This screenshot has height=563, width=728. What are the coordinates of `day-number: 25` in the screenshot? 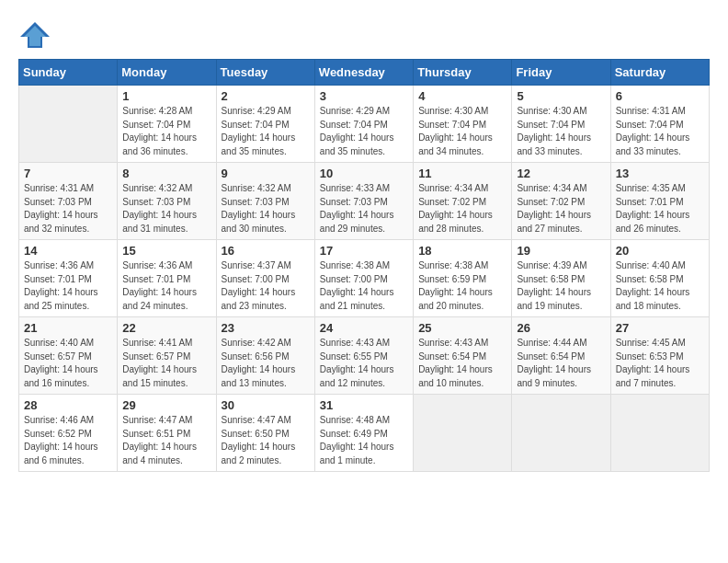 It's located at (462, 327).